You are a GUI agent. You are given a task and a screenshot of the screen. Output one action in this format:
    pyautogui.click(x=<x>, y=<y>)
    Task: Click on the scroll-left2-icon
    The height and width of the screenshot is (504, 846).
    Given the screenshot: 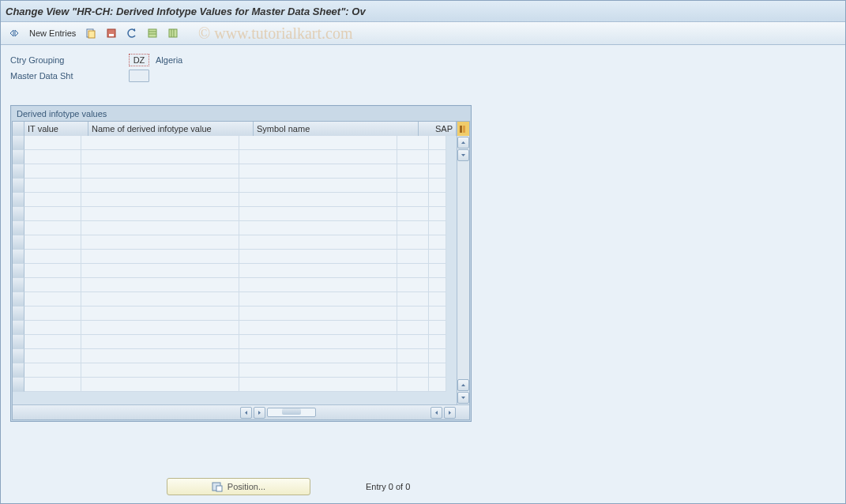 What is the action you would take?
    pyautogui.click(x=436, y=412)
    